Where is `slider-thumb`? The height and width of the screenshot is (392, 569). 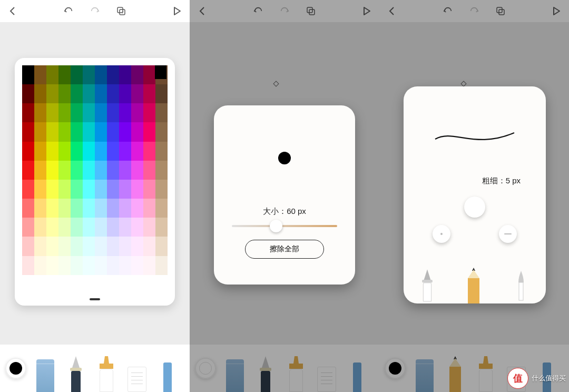 slider-thumb is located at coordinates (276, 226).